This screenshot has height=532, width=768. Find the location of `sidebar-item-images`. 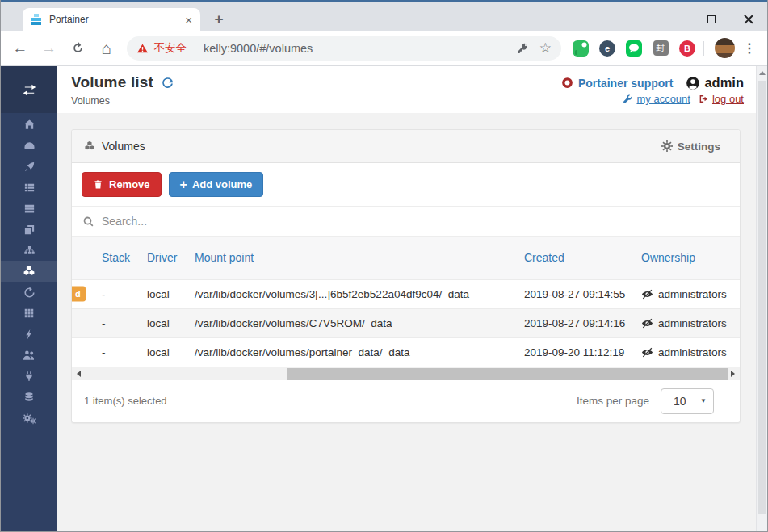

sidebar-item-images is located at coordinates (29, 229).